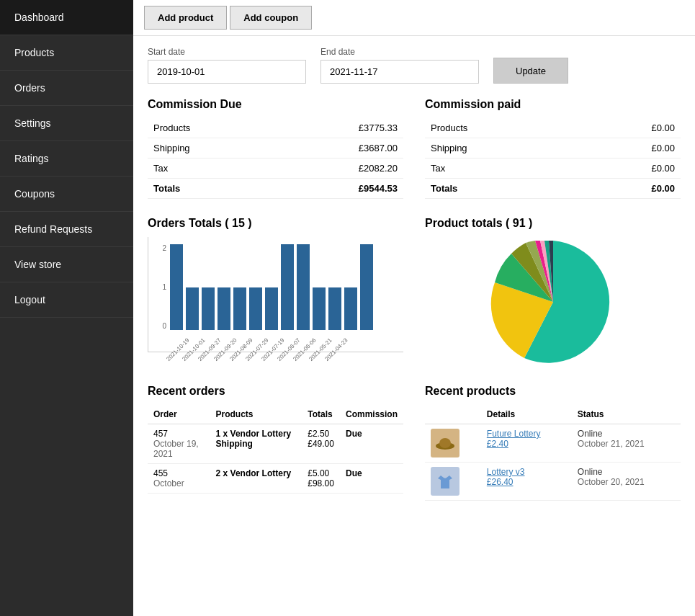 This screenshot has height=616, width=695. What do you see at coordinates (179, 415) in the screenshot?
I see `col-order: Order` at bounding box center [179, 415].